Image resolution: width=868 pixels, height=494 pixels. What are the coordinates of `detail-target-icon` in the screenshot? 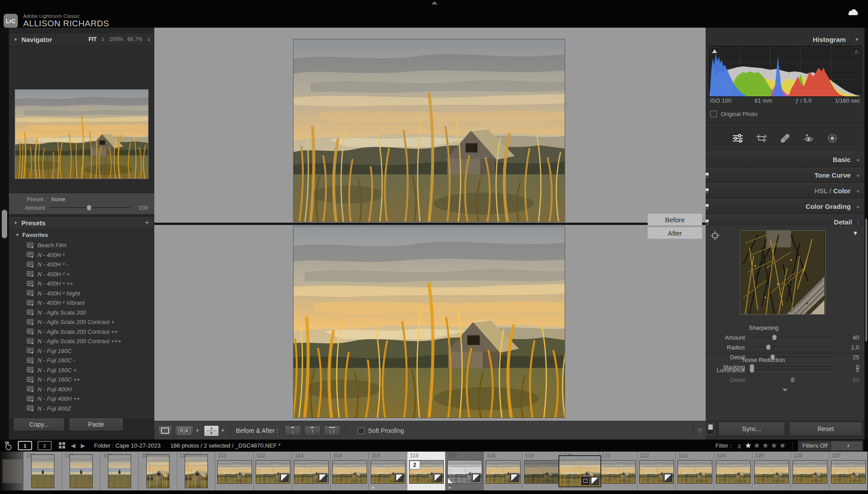 It's located at (715, 236).